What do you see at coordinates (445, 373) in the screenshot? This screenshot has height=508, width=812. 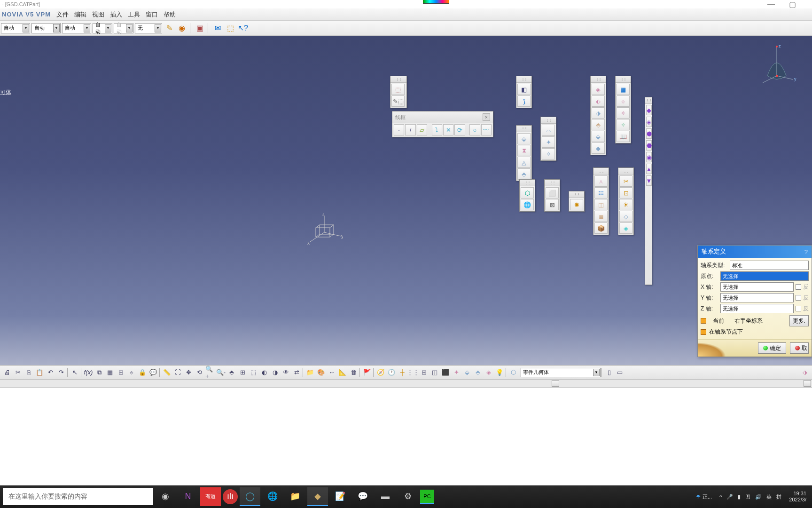 I see `cube-icon: ⬛` at bounding box center [445, 373].